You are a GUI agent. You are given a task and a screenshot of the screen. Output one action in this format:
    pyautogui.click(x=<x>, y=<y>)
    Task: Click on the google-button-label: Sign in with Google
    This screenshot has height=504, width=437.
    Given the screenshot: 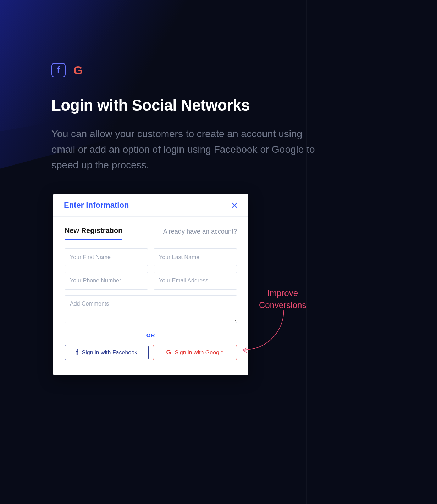 What is the action you would take?
    pyautogui.click(x=199, y=353)
    